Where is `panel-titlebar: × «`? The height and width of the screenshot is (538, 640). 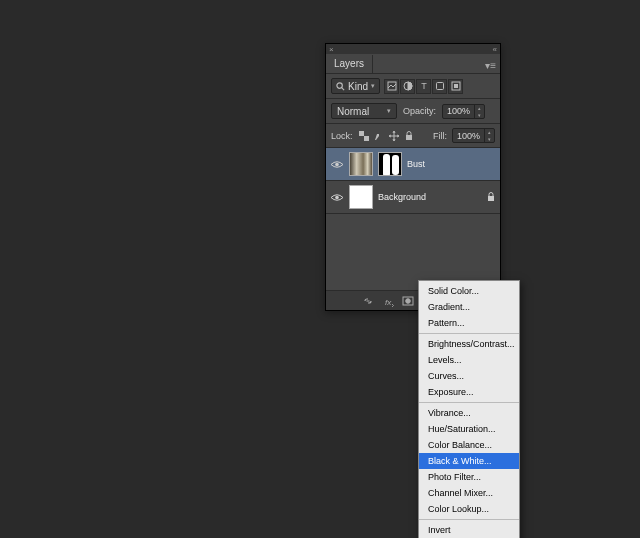 panel-titlebar: × « is located at coordinates (413, 49).